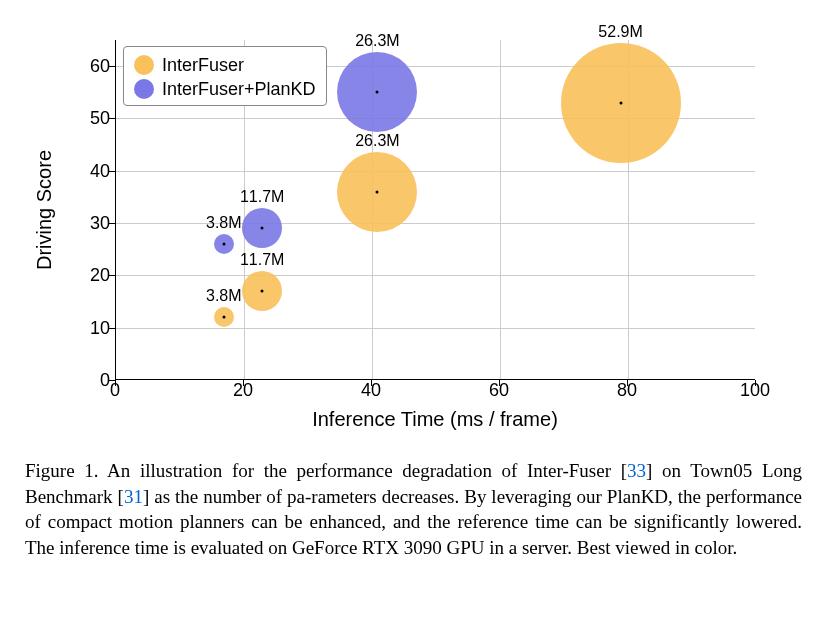  Describe the element at coordinates (371, 390) in the screenshot. I see `x-tick-label: 40` at that location.